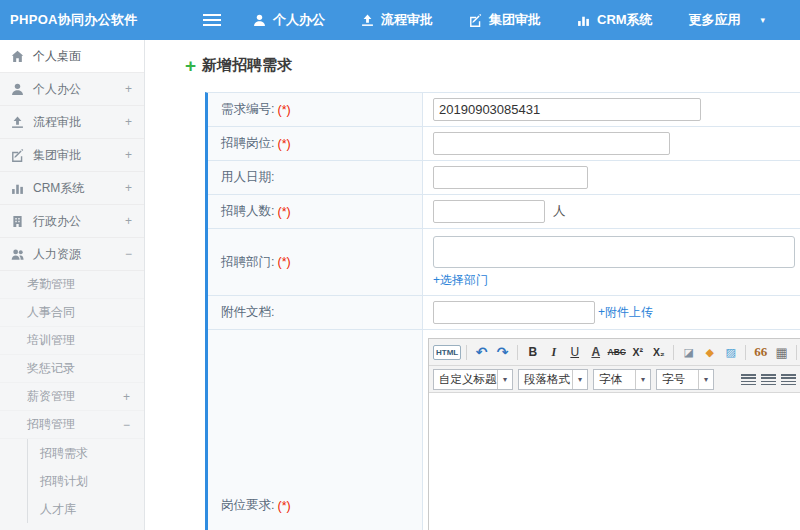  Describe the element at coordinates (72, 122) in the screenshot. I see `sidebar-item-workflow: 流程审批 +` at that location.